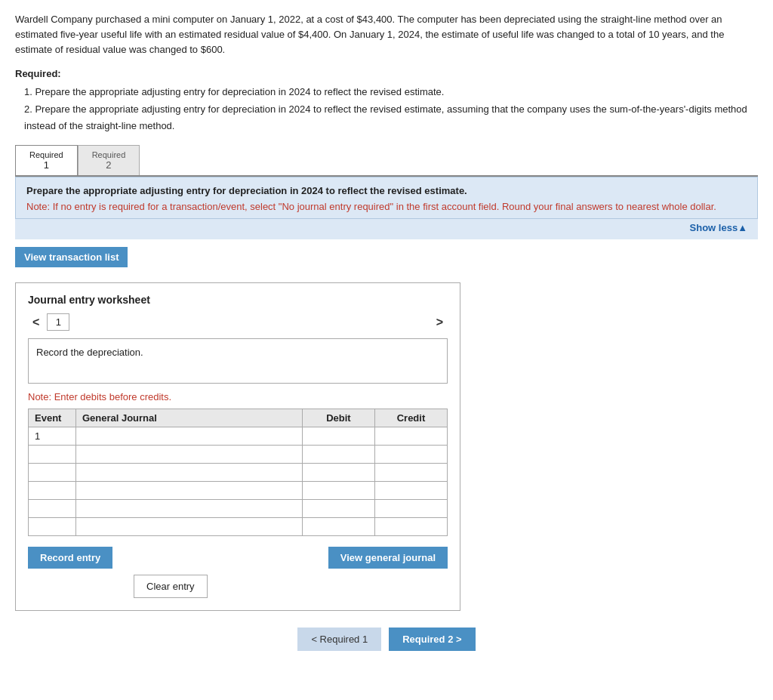 The image size is (773, 700). Describe the element at coordinates (388, 557) in the screenshot. I see `view-journal-btn: View general journal` at that location.